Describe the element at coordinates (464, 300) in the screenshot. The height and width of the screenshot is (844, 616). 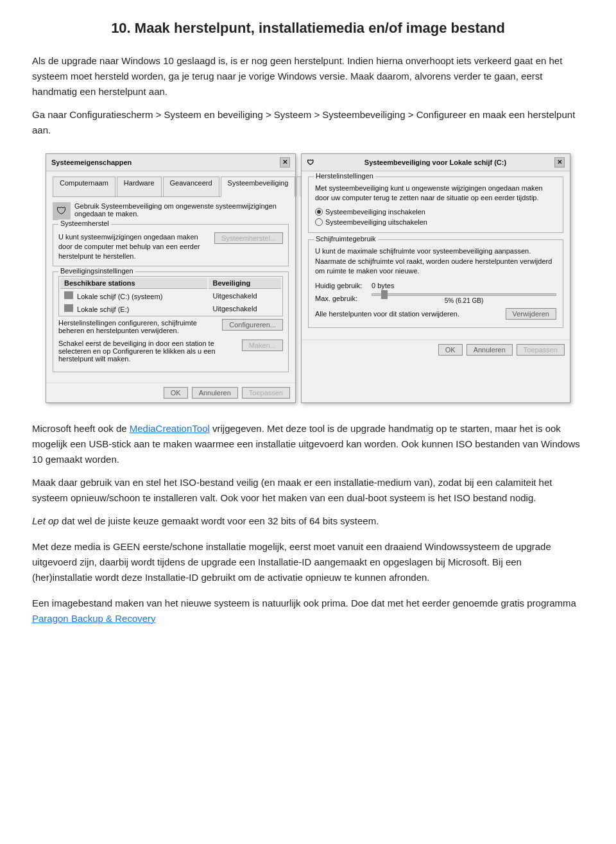
I see `slider-pct-label: 5% (6.21 GB)` at that location.